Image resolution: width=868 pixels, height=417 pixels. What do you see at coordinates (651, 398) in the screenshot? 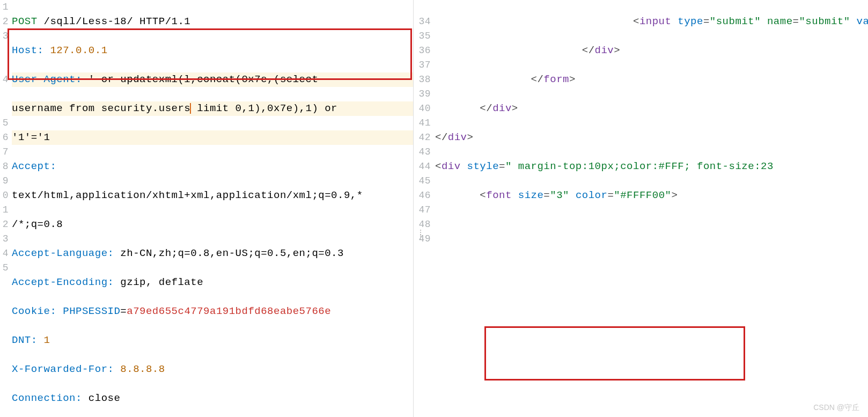
I see `blank46` at bounding box center [651, 398].